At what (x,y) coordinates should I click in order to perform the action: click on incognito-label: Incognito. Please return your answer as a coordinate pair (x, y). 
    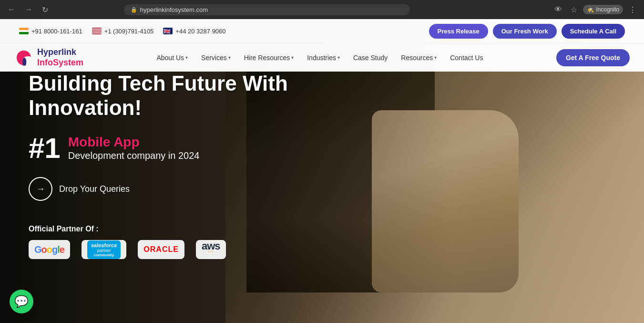
    Looking at the image, I should click on (607, 10).